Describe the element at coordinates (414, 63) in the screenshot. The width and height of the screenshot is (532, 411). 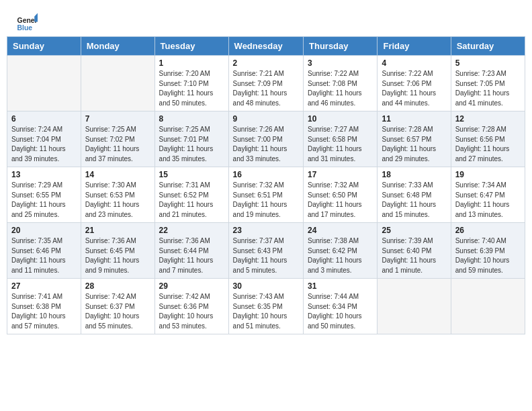
I see `day-number: 4` at that location.